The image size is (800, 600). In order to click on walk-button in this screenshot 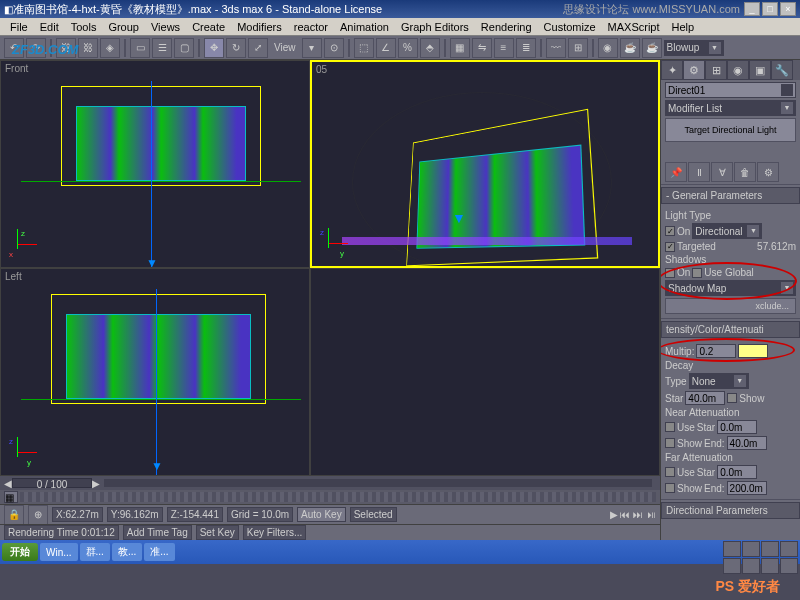, I will do `click(789, 566)`.